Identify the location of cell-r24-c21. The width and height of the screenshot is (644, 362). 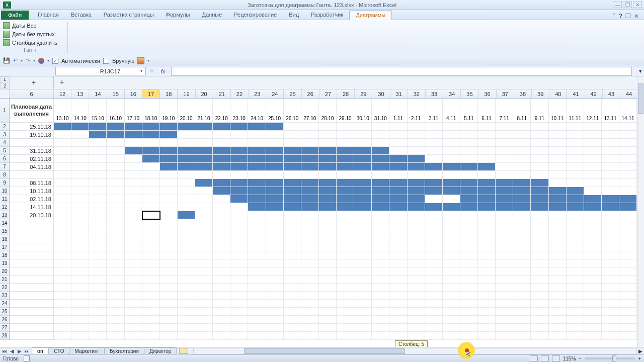
(434, 304).